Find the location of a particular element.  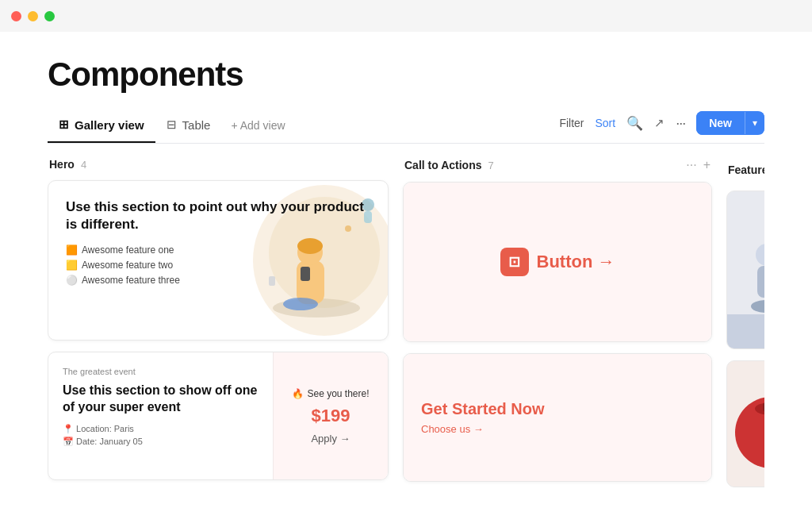

card-cta-2: Get Started Now Choose us → is located at coordinates (557, 418).